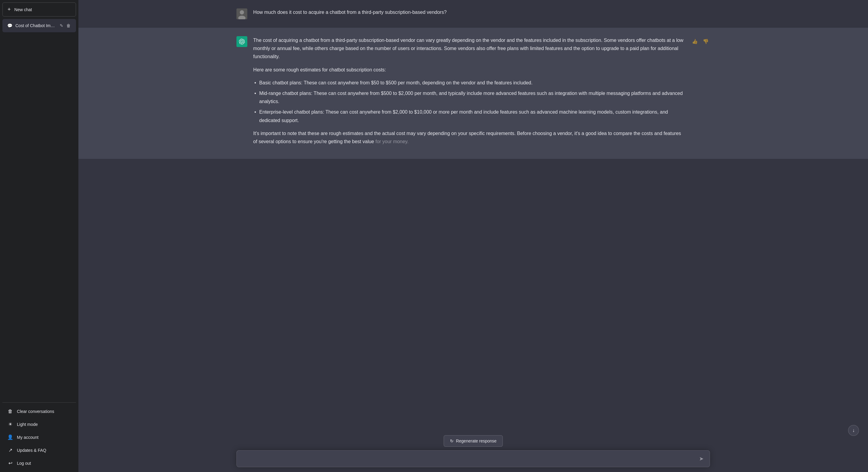 The height and width of the screenshot is (472, 868). Describe the element at coordinates (469, 70) in the screenshot. I see `ai-paragraph-2: Here are some rough estimates for chatbo…` at that location.